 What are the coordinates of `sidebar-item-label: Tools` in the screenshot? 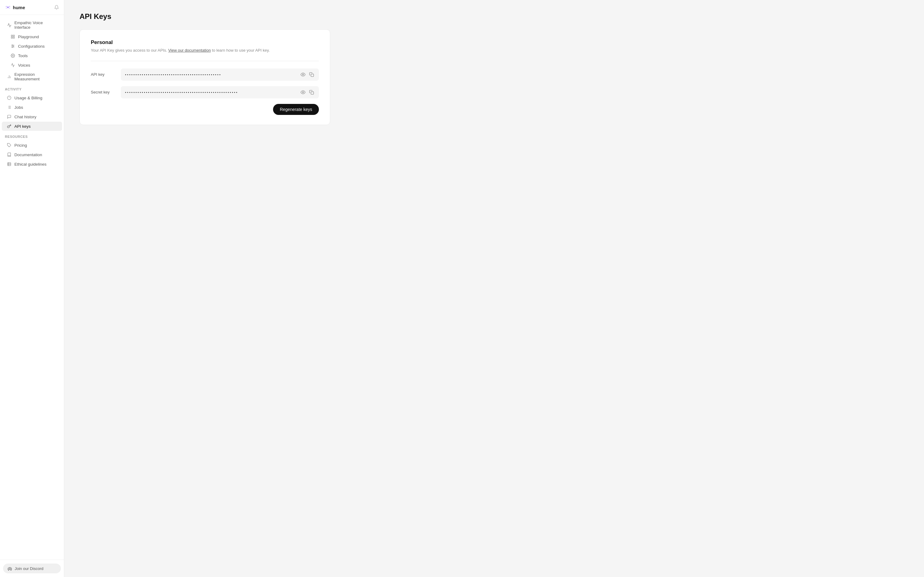 It's located at (23, 56).